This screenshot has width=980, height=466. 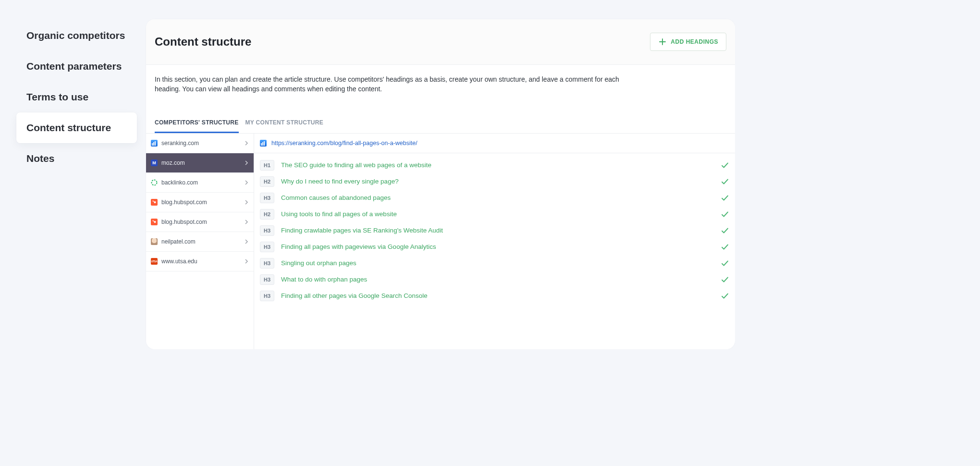 I want to click on section-description: In this section, you can plan and create…, so click(x=401, y=80).